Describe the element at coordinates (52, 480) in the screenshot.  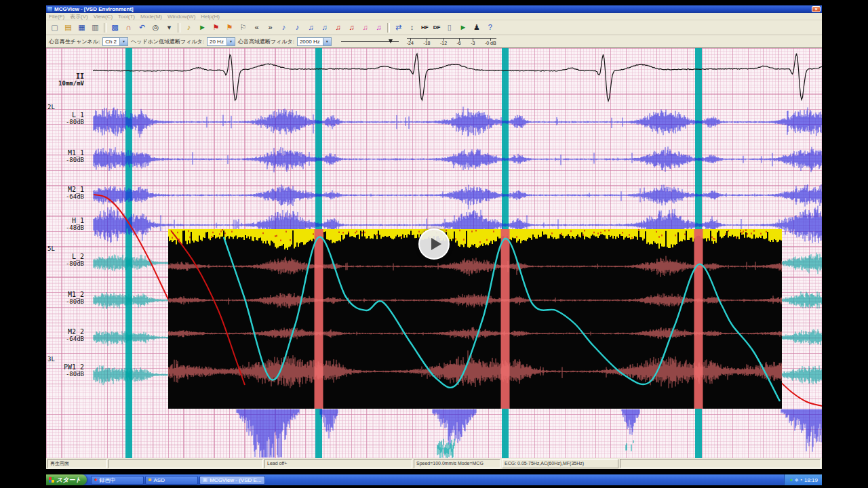
I see `windows-flag-icon` at that location.